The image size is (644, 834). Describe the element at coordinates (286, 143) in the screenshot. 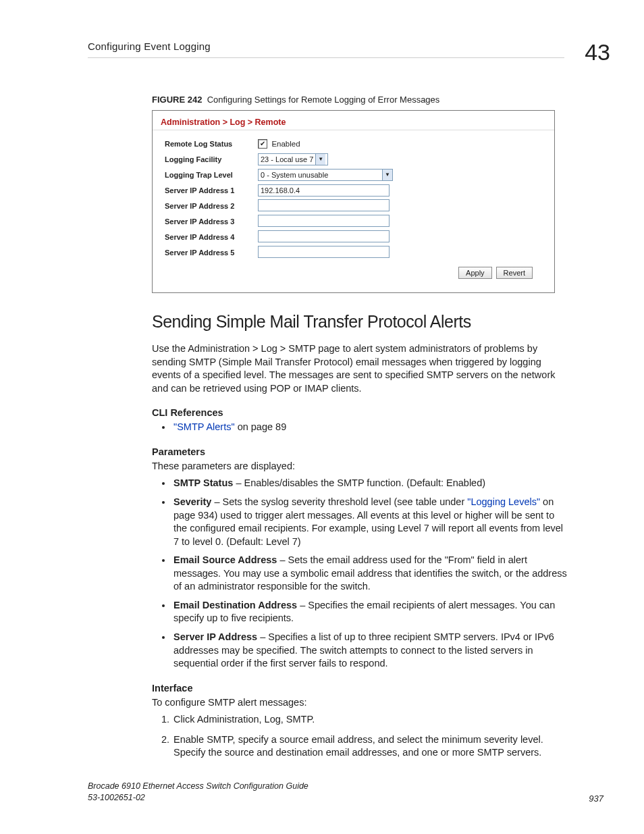

I see `remote-log-status-text: Enabled` at that location.